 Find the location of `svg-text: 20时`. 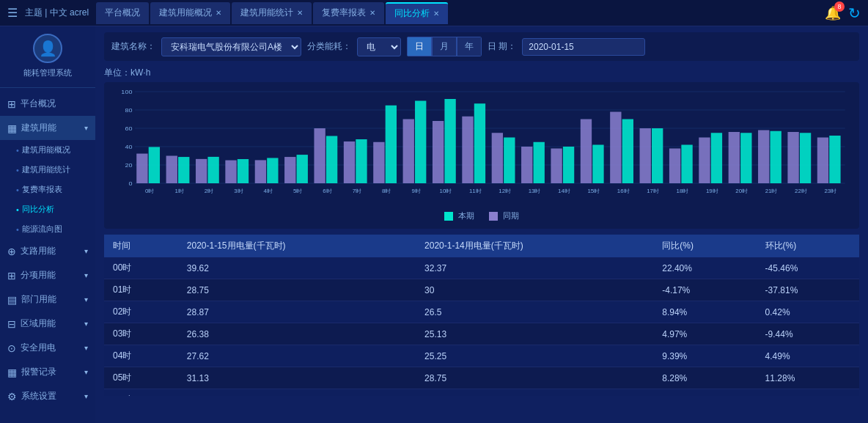

svg-text: 20时 is located at coordinates (741, 191).